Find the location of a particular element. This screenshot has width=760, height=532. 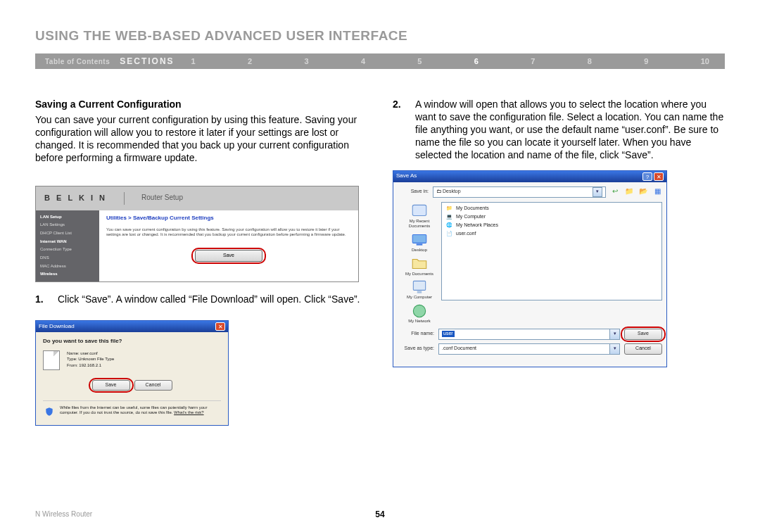

section-link-4: 4 is located at coordinates (363, 61).